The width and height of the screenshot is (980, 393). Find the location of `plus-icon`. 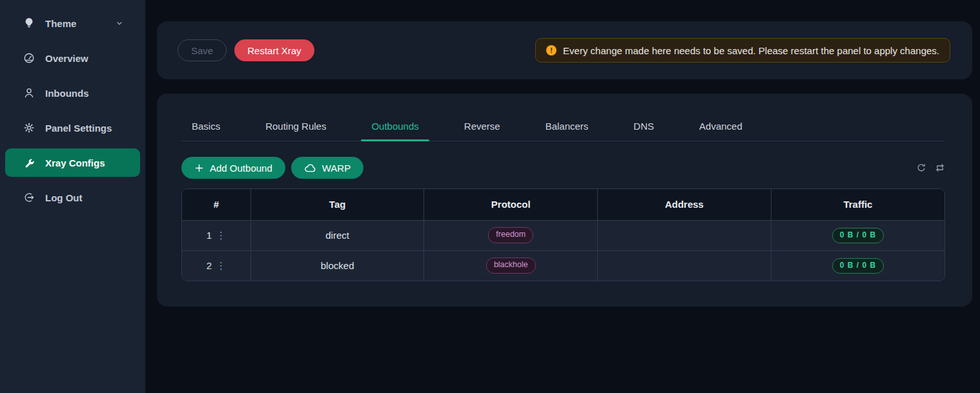

plus-icon is located at coordinates (199, 168).